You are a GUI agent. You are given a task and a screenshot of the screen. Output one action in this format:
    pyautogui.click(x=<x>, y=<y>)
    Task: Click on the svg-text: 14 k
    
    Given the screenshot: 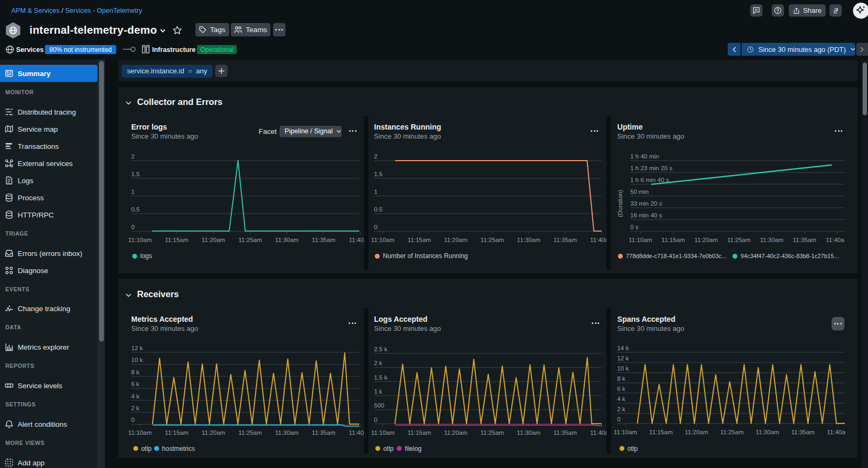 What is the action you would take?
    pyautogui.click(x=623, y=348)
    